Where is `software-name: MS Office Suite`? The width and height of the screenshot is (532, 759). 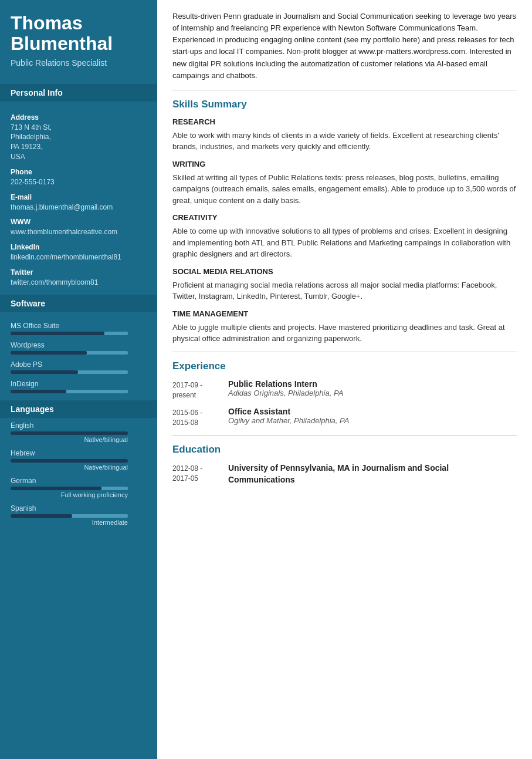
software-name: MS Office Suite is located at coordinates (79, 326).